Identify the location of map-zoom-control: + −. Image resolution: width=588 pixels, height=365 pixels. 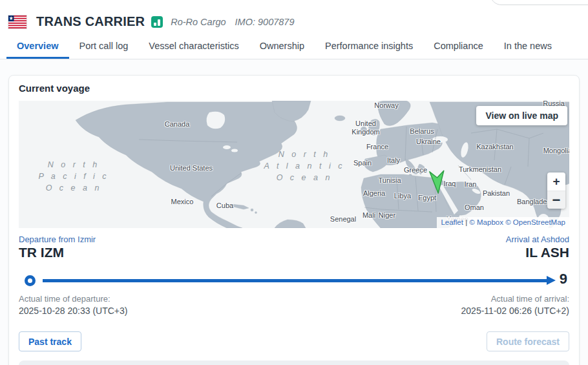
(556, 191).